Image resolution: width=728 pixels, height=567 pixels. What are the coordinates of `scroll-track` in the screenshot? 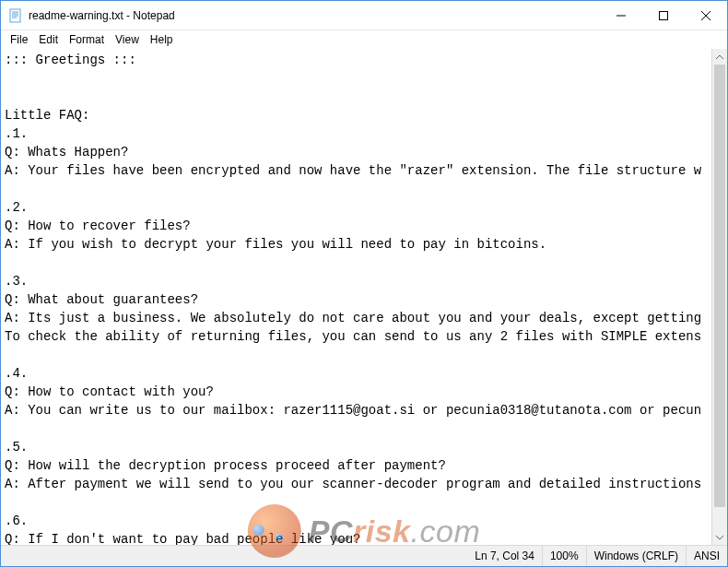 It's located at (720, 297).